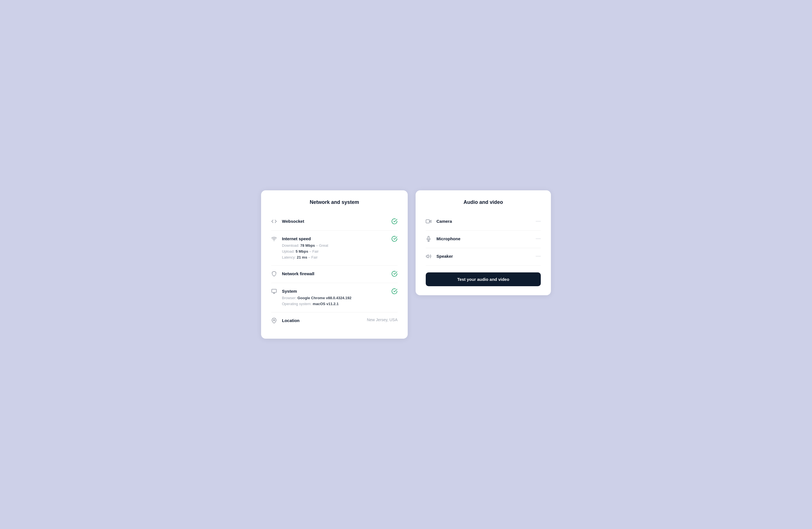  I want to click on network-firewall-row: Network firewall, so click(334, 274).